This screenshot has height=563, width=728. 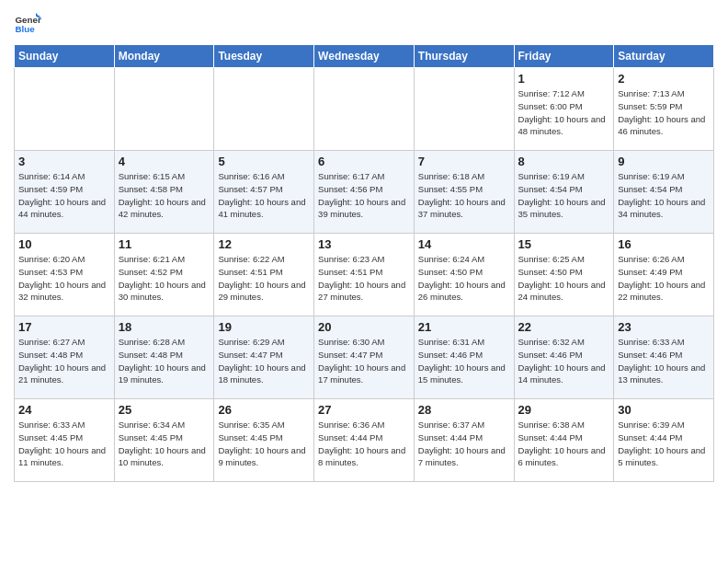 What do you see at coordinates (564, 162) in the screenshot?
I see `day-number: 8` at bounding box center [564, 162].